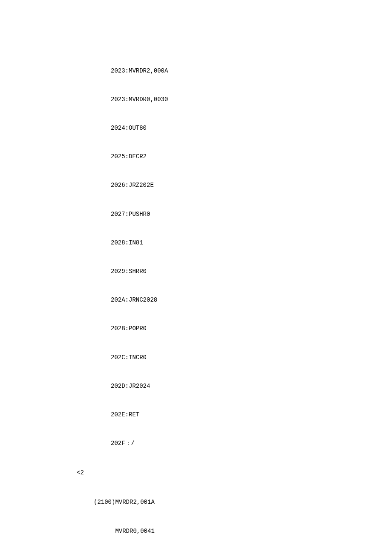 This screenshot has height=555, width=392. Describe the element at coordinates (224, 502) in the screenshot. I see `code-line: (2100)MVRDR2,001A` at that location.